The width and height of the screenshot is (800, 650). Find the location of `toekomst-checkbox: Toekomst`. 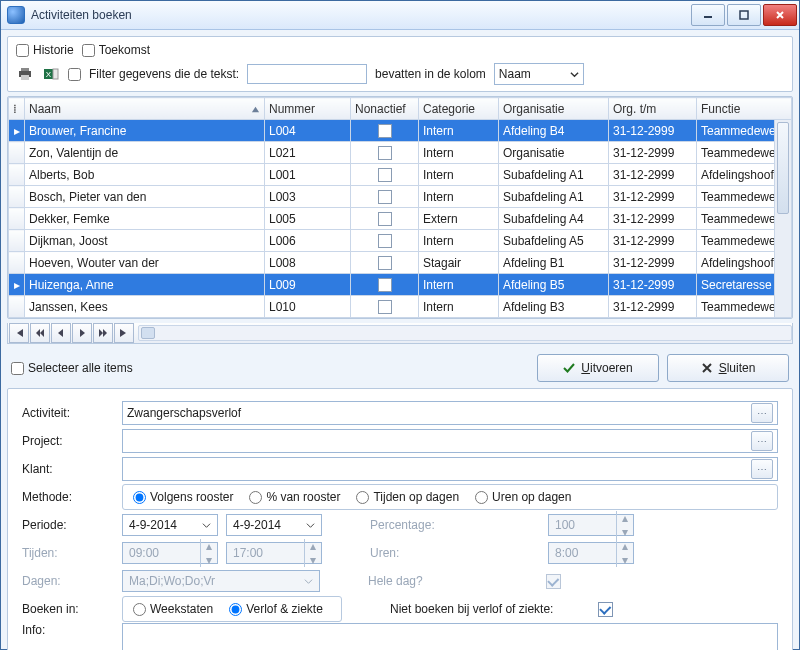

toekomst-checkbox: Toekomst is located at coordinates (116, 50).